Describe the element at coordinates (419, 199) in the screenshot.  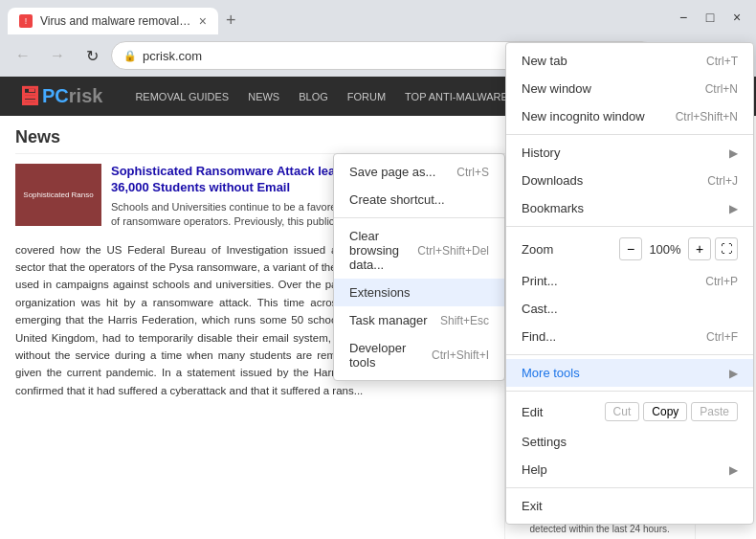
I see `submenu-create-shortcut: Create shortcut...` at that location.